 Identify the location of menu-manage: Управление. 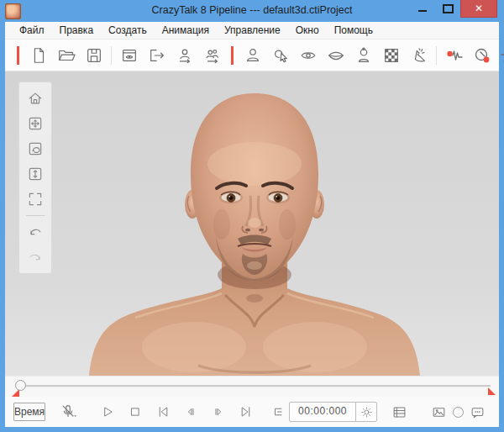
(252, 30).